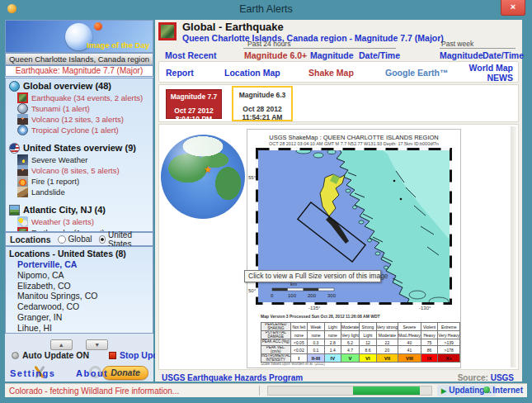  What do you see at coordinates (203, 177) in the screenshot?
I see `globe-locator-image: ★` at bounding box center [203, 177].